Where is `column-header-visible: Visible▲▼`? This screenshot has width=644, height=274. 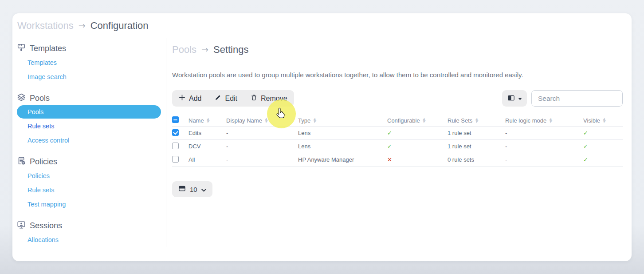
column-header-visible: Visible▲▼ is located at coordinates (603, 121).